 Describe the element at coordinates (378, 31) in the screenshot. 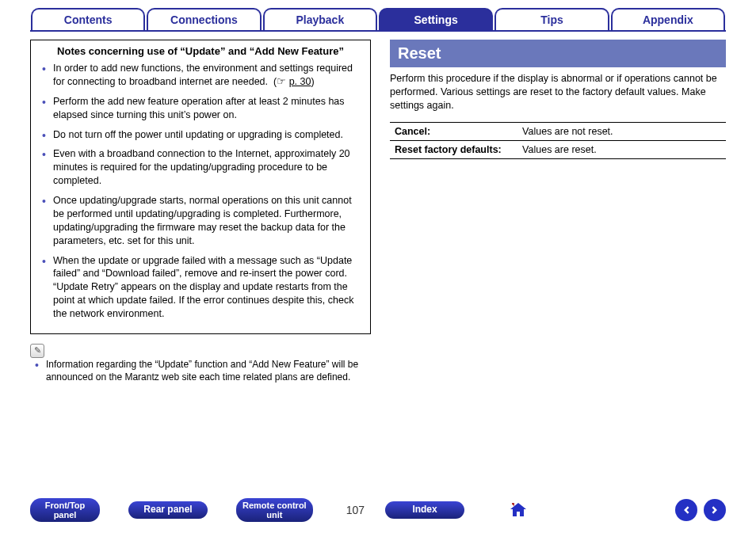

I see `tab-underline` at that location.